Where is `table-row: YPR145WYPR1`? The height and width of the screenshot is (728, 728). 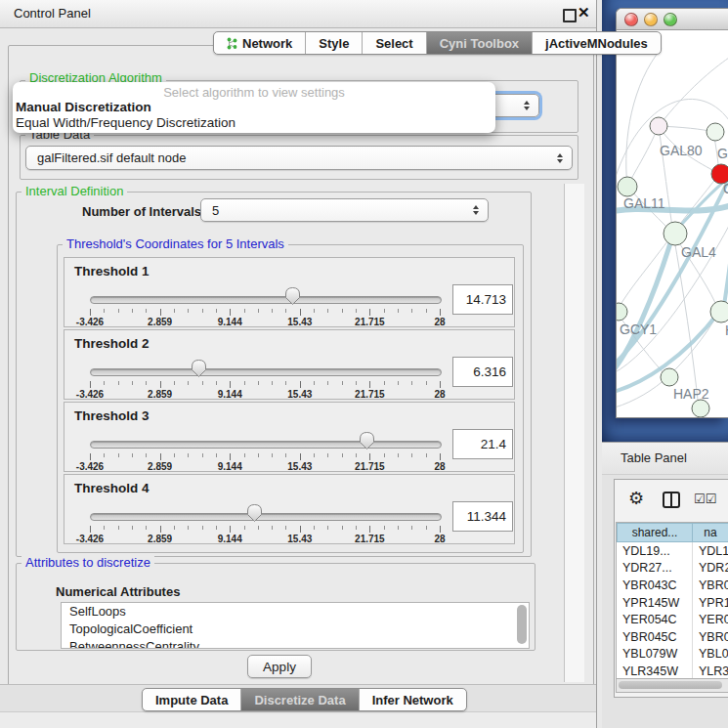 table-row: YPR145WYPR1 is located at coordinates (672, 603).